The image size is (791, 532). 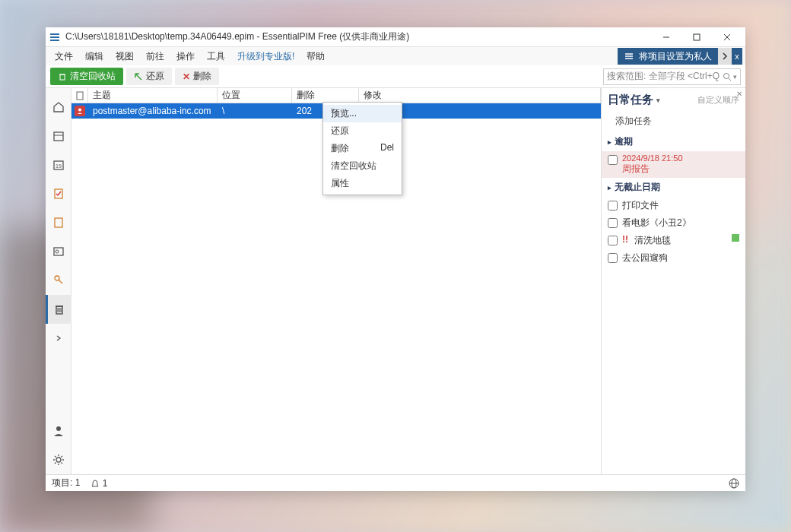 I want to click on titlebar: C:\Users\18181\Desktop\temp.34A06449.epi…, so click(x=396, y=37).